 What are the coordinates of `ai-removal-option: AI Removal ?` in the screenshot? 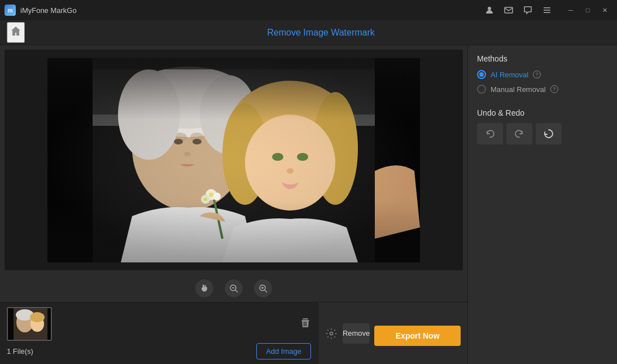 It's located at (542, 74).